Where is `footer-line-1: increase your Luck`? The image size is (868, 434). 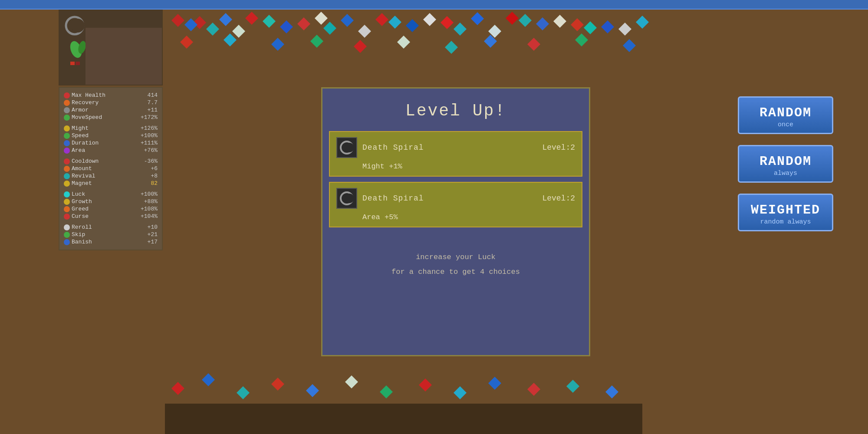
footer-line-1: increase your Luck is located at coordinates (456, 257).